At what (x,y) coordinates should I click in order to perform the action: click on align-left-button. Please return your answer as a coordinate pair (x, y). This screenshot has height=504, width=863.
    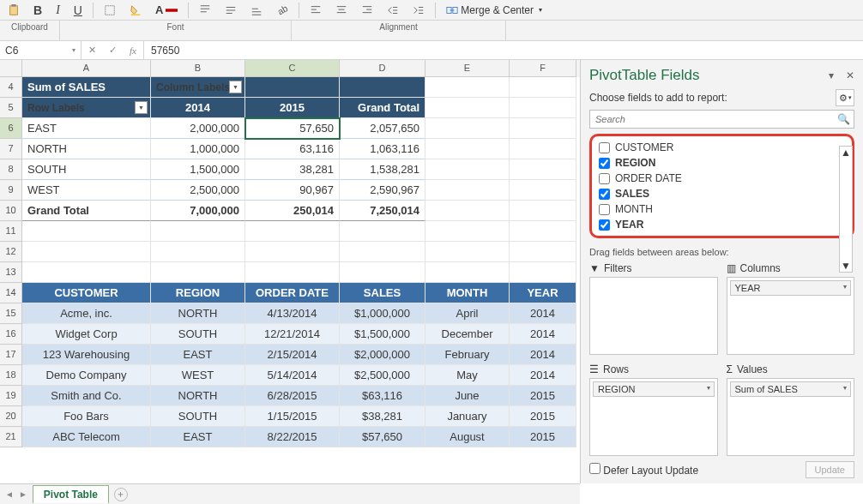
    Looking at the image, I should click on (316, 10).